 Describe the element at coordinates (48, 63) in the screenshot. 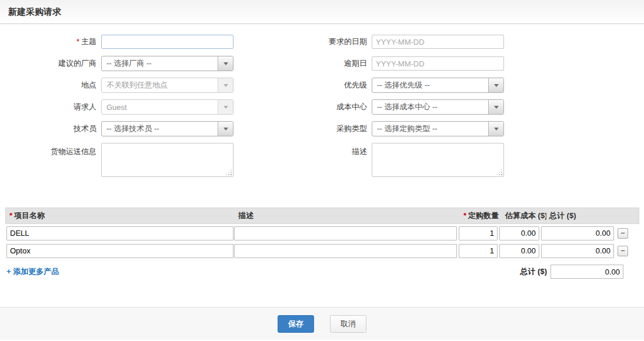

I see `vendor-label: 建议的厂商` at that location.